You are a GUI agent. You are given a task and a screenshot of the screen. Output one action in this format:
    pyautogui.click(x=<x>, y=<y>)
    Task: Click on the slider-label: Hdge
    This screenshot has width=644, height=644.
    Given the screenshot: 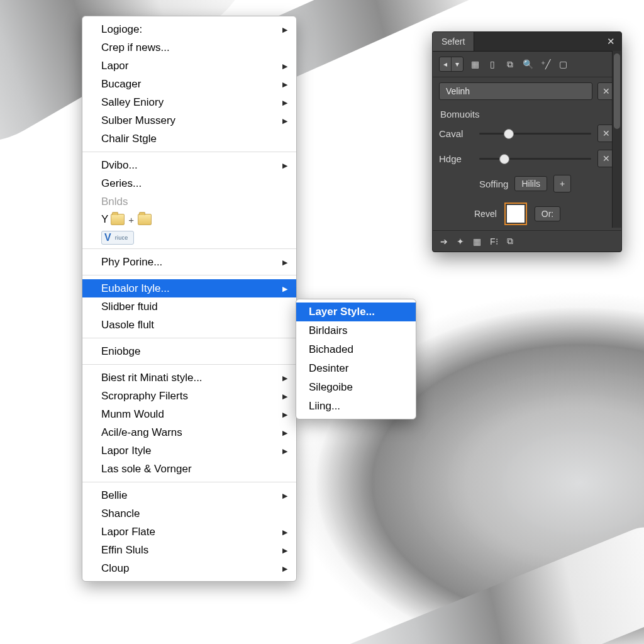 What is the action you would take?
    pyautogui.click(x=456, y=158)
    